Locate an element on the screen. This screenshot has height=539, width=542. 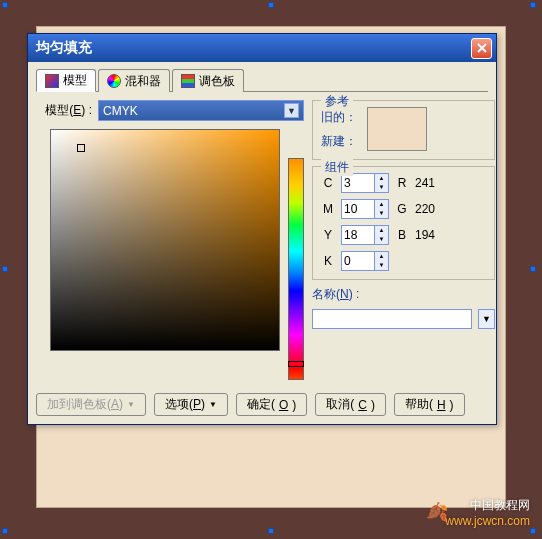
k-spinner: ▲▼ is located at coordinates (365, 261).